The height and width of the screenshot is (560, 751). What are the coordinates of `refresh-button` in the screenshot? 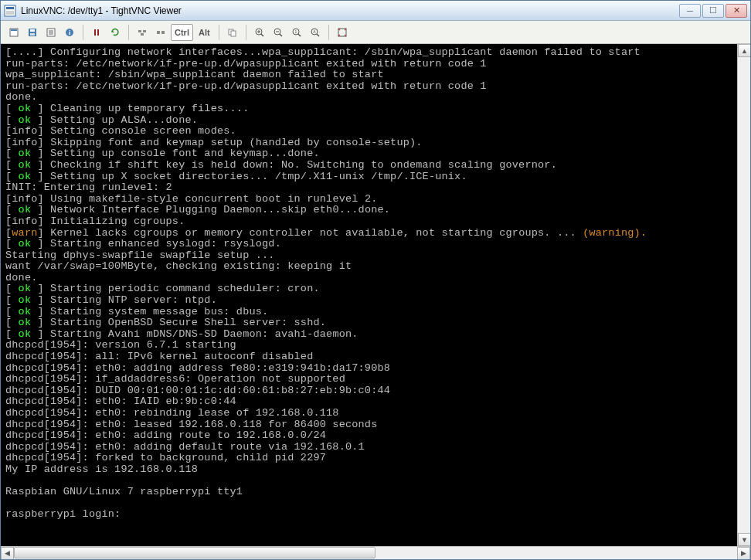 It's located at (115, 32).